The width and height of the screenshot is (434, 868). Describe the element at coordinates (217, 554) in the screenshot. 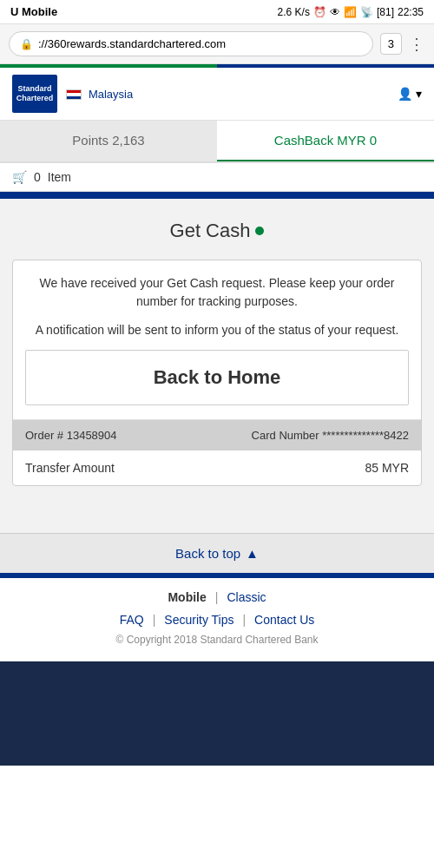

I see `back-to-top-link: Back to top ▲` at that location.